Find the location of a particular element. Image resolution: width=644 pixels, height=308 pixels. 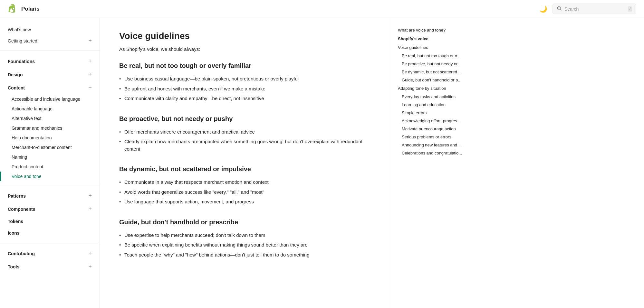

sidebar-extra-section: Patterns + Components + Tokens Icons is located at coordinates (50, 214).